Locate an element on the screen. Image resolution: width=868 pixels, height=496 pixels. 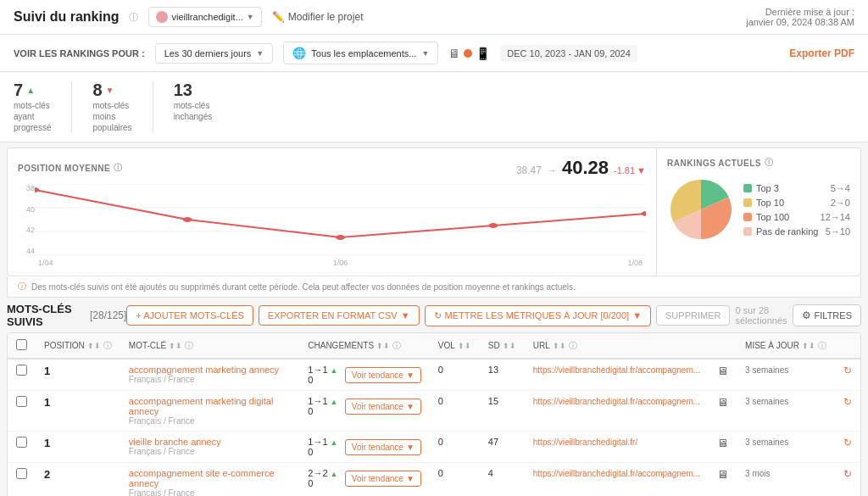
stat-progressed-label: mots-clésayantprogressé is located at coordinates (32, 117).